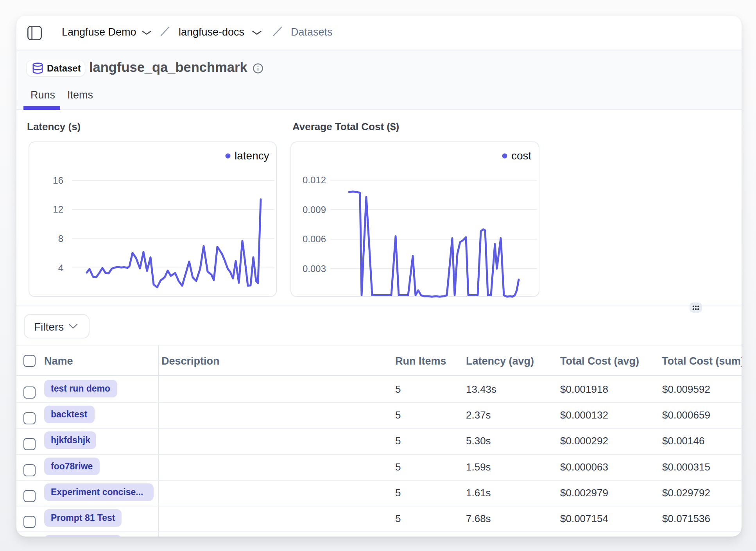 This screenshot has width=756, height=551. Describe the element at coordinates (521, 156) in the screenshot. I see `svg-text: cost` at that location.